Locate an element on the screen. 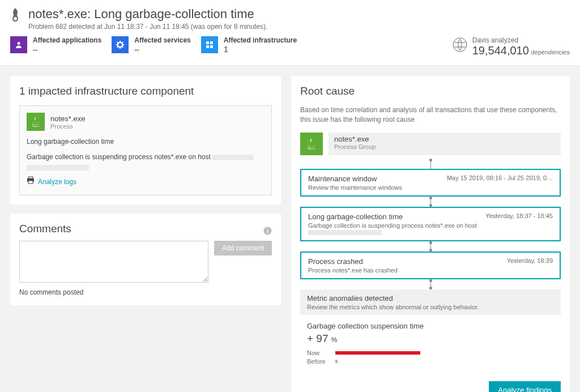 This screenshot has height=392, width=580. now-bar is located at coordinates (378, 353).